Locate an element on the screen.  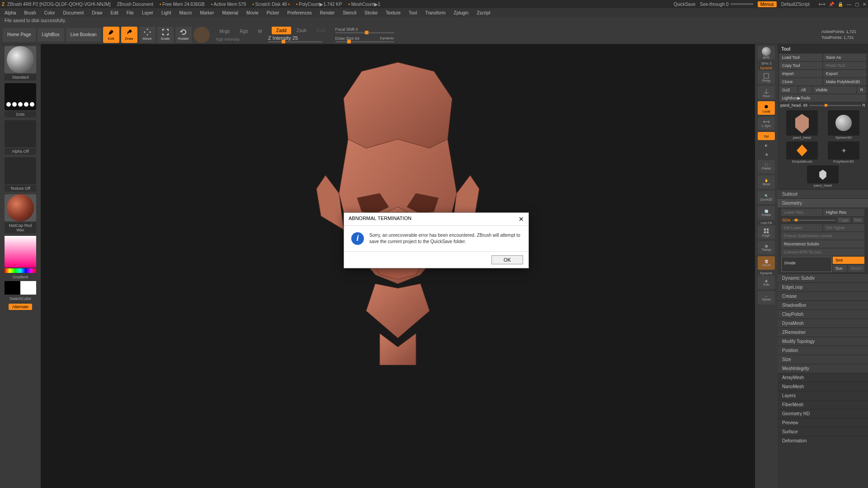
smt-button: Smt is located at coordinates (849, 260).